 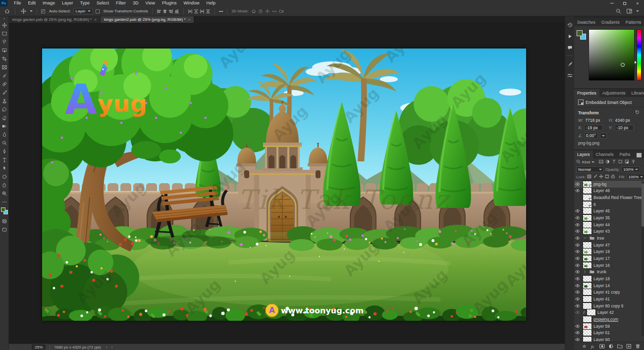 I want to click on quick-mask-tool, so click(x=4, y=221).